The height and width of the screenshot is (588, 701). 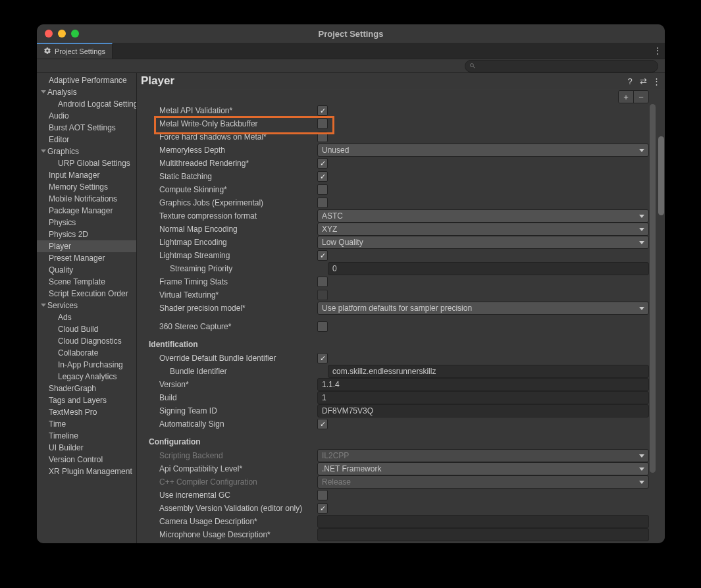 I want to click on tab-context-menu-button: ⋮, so click(x=658, y=51).